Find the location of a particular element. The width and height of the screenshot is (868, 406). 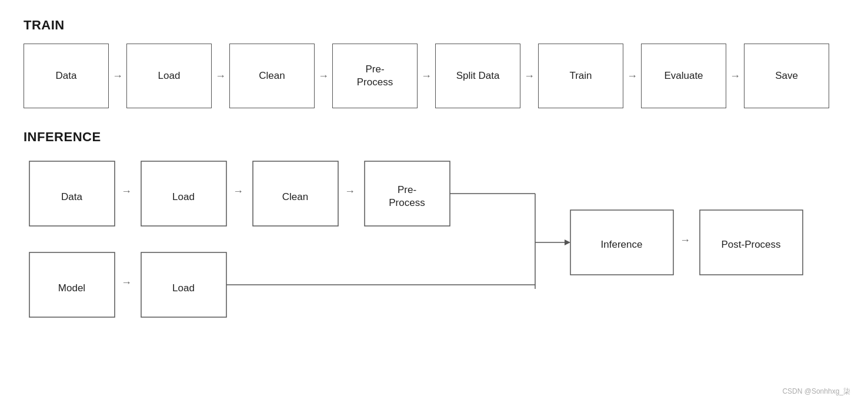

svg-text: Clean is located at coordinates (295, 197).